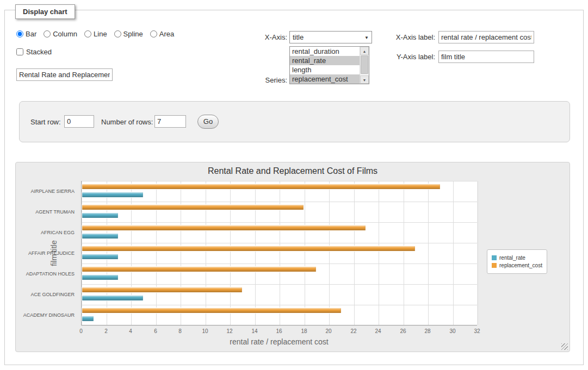  I want to click on stacked-checkbox, so click(20, 52).